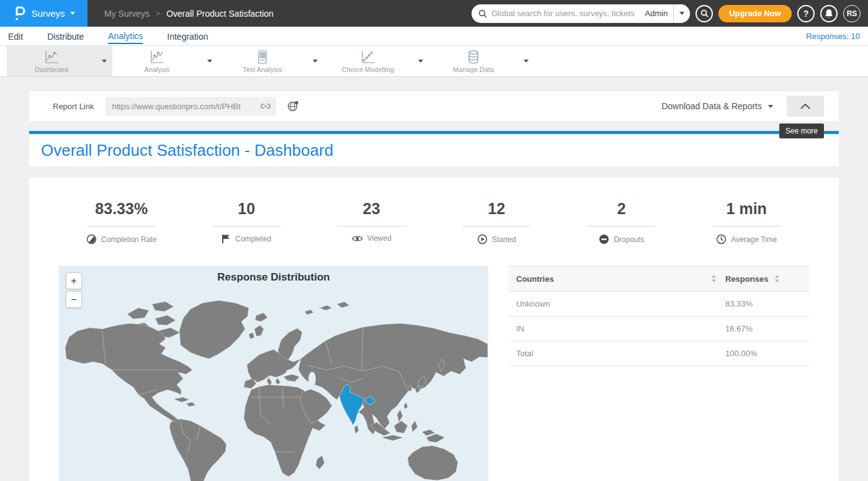 Image resolution: width=868 pixels, height=481 pixels. Describe the element at coordinates (670, 14) in the screenshot. I see `topbar-actions: Admin Upgrade Now ? RS` at that location.